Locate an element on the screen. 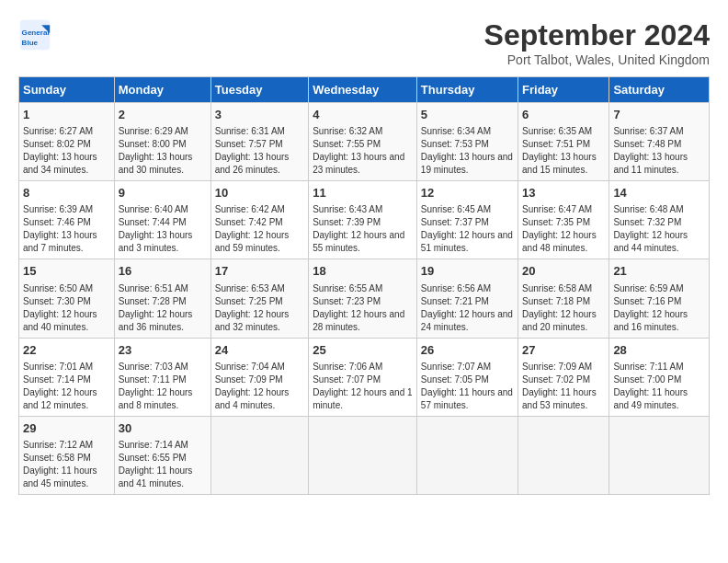 The width and height of the screenshot is (728, 563). day-info: Sunrise: 6:59 AMSunset: 7:16 PMDaylight:… is located at coordinates (659, 308).